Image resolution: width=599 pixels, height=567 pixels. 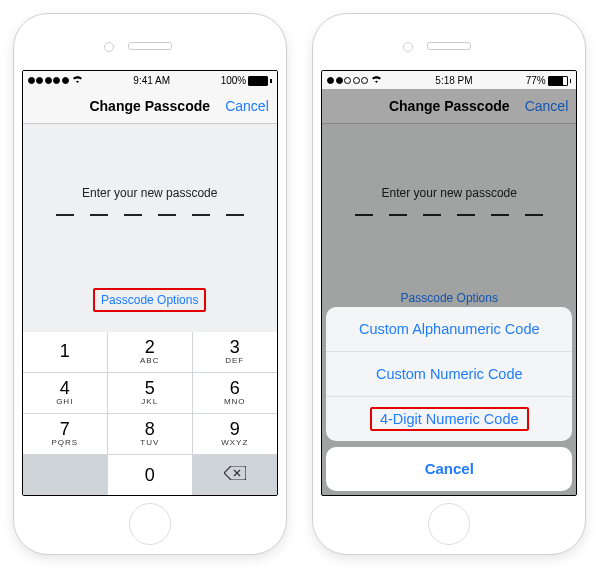 What do you see at coordinates (65, 393) in the screenshot?
I see `key-4: 4GHI` at bounding box center [65, 393].